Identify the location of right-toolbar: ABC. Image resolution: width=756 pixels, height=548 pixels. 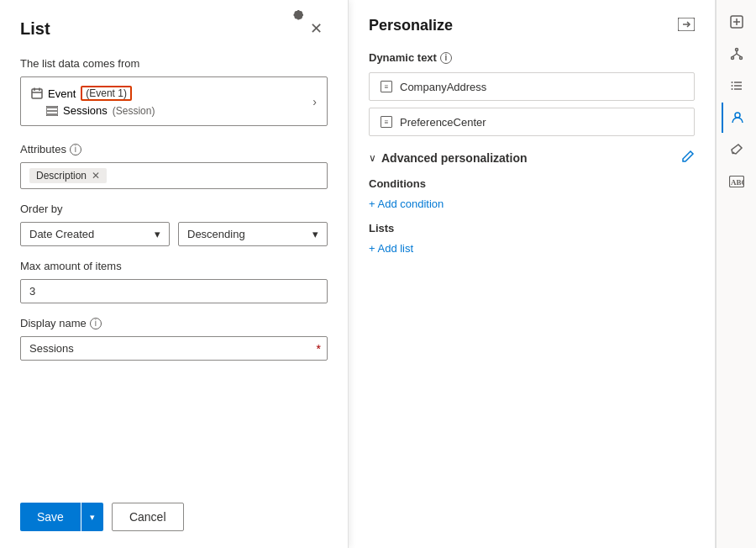
(736, 274).